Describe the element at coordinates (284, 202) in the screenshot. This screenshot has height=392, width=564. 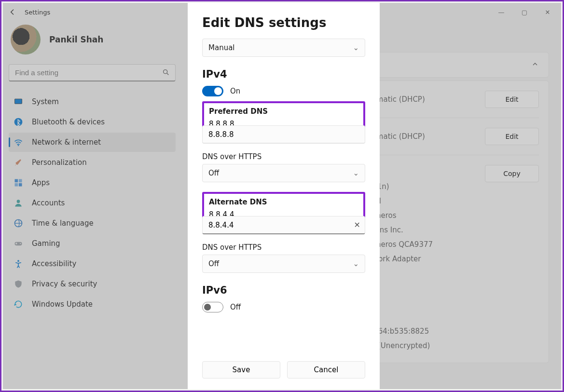
I see `alternate-dns-label: Alternate DNS` at that location.